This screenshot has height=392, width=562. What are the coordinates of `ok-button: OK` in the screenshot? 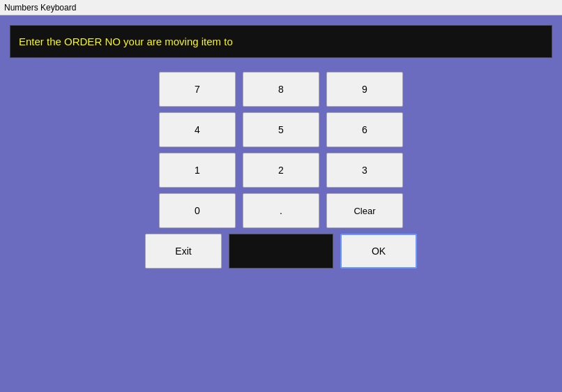 It's located at (379, 251).